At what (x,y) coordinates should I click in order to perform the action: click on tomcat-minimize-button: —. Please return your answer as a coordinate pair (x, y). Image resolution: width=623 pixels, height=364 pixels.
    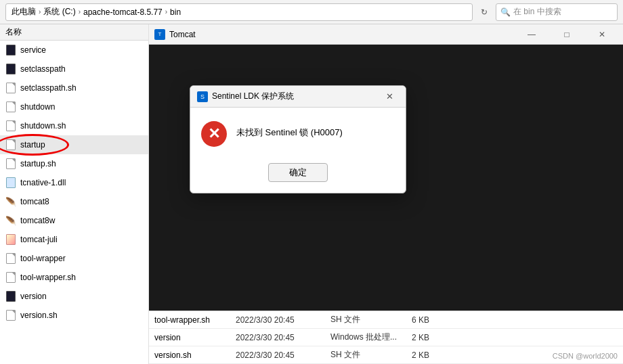
    Looking at the image, I should click on (532, 35).